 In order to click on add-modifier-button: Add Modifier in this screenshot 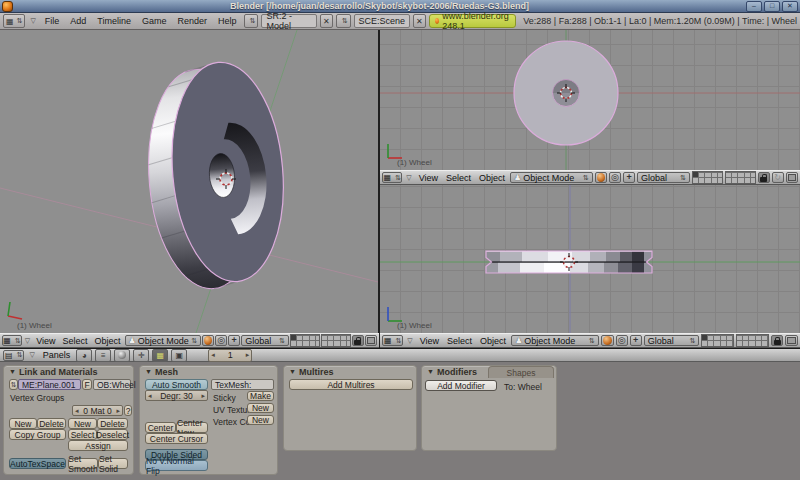, I will do `click(461, 386)`.